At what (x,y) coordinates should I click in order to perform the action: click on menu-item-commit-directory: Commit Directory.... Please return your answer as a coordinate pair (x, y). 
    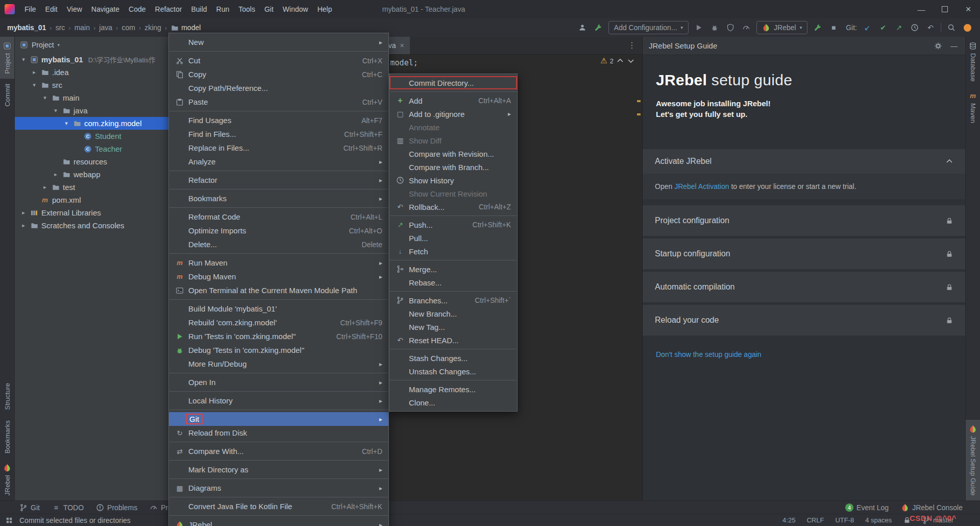
    Looking at the image, I should click on (453, 83).